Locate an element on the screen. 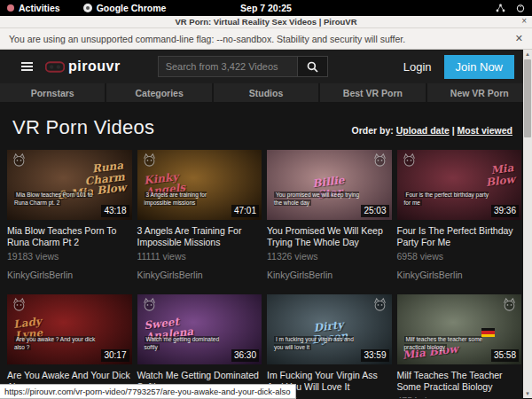 The width and height of the screenshot is (532, 399). video-thumbnail: MiaBlow Four is the perfect birthday par… is located at coordinates (459, 184).